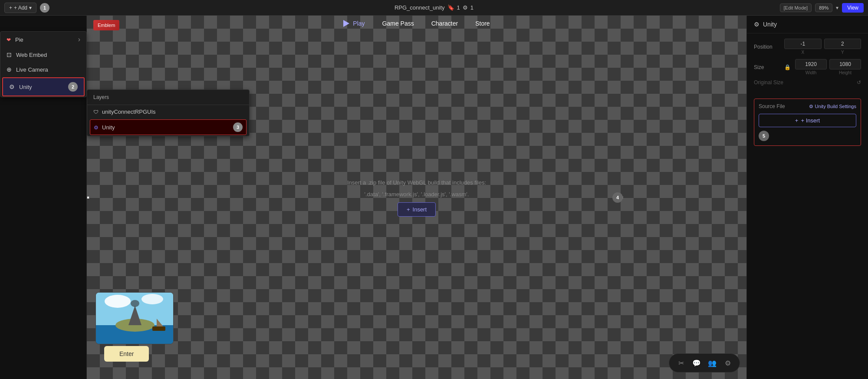 The height and width of the screenshot is (379, 868). Describe the element at coordinates (458, 8) in the screenshot. I see `bookmark-count: 1` at that location.